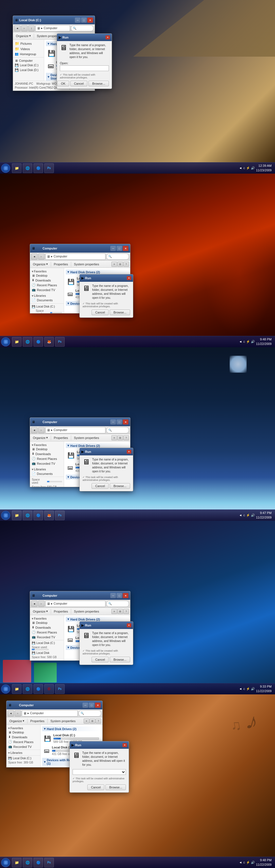  Describe the element at coordinates (28, 61) in the screenshot. I see `sidebar-computer: 🖥 Computer` at that location.